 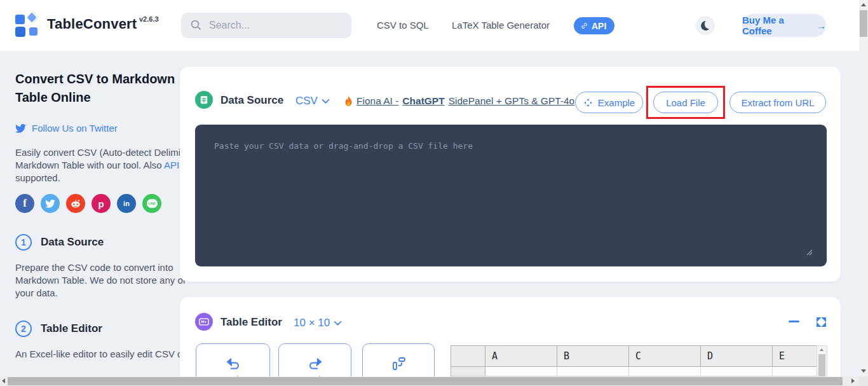 I want to click on redo-icon, so click(x=315, y=364).